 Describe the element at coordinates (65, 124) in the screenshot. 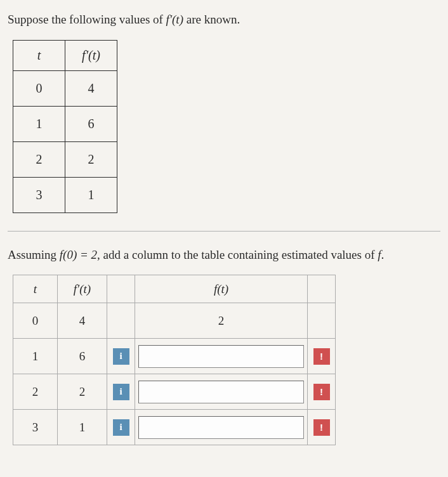

I see `table-row: 1 6` at that location.